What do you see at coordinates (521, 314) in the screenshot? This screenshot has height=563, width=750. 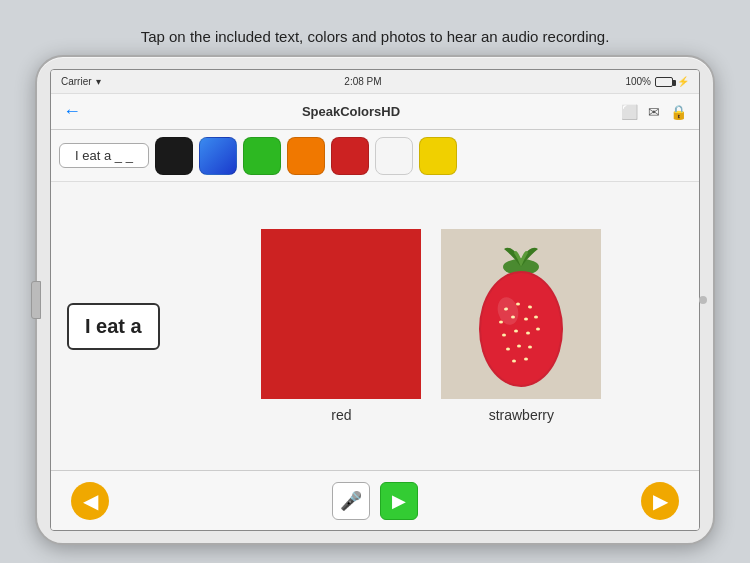 I see `strawberry-image` at bounding box center [521, 314].